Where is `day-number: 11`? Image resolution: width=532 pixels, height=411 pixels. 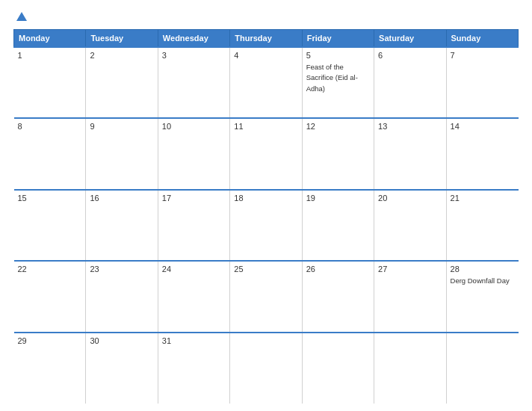 day-number: 11 is located at coordinates (266, 126).